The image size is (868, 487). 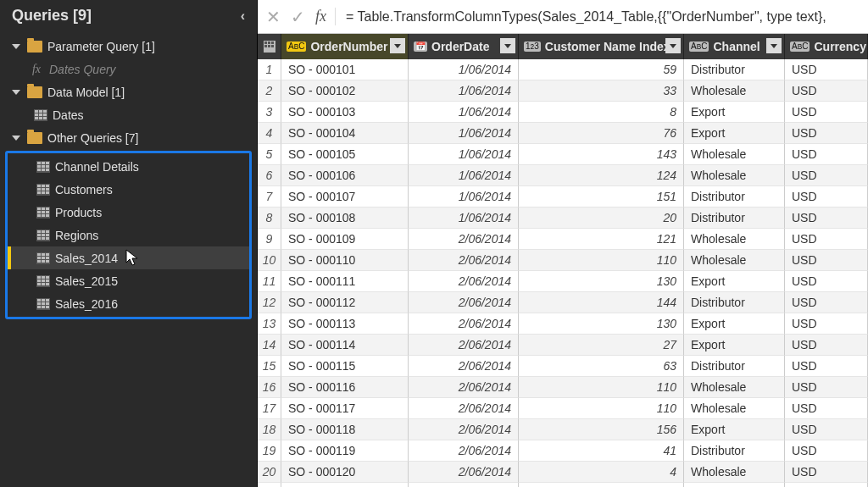 What do you see at coordinates (602, 239) in the screenshot?
I see `cell-customer-index: 121` at bounding box center [602, 239].